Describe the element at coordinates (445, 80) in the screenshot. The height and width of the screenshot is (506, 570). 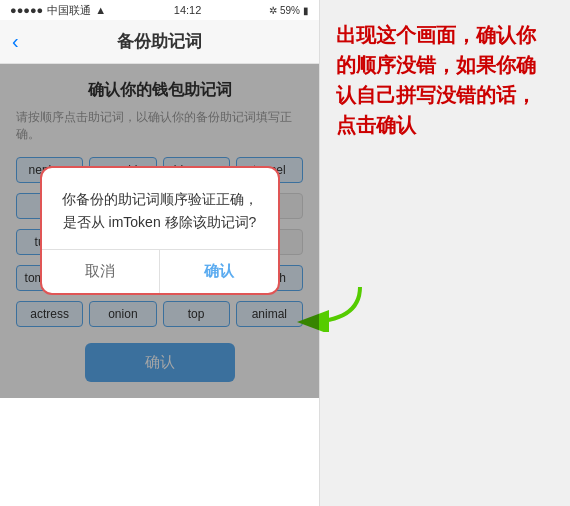
I see `annotation-text: 出现这个画面，确认你的顺序没错，如果你确认自己拼写没错的话，点击确认` at that location.